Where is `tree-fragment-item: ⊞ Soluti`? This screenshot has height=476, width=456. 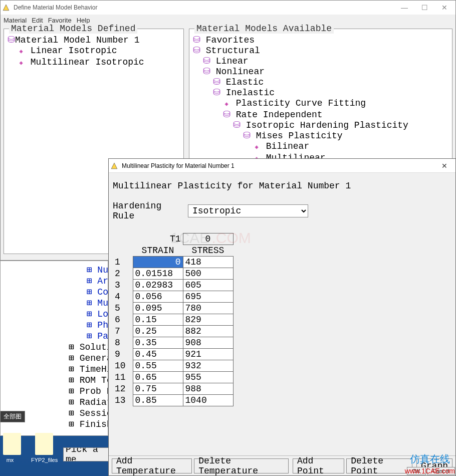
tree-fragment-item: ⊞ Soluti is located at coordinates (88, 347).